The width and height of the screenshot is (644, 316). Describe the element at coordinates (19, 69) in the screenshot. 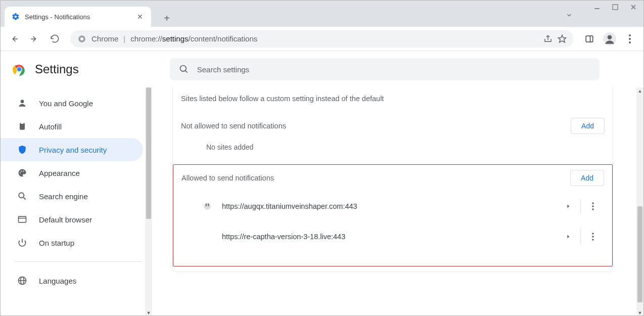

I see `chrome-logo-icon` at that location.